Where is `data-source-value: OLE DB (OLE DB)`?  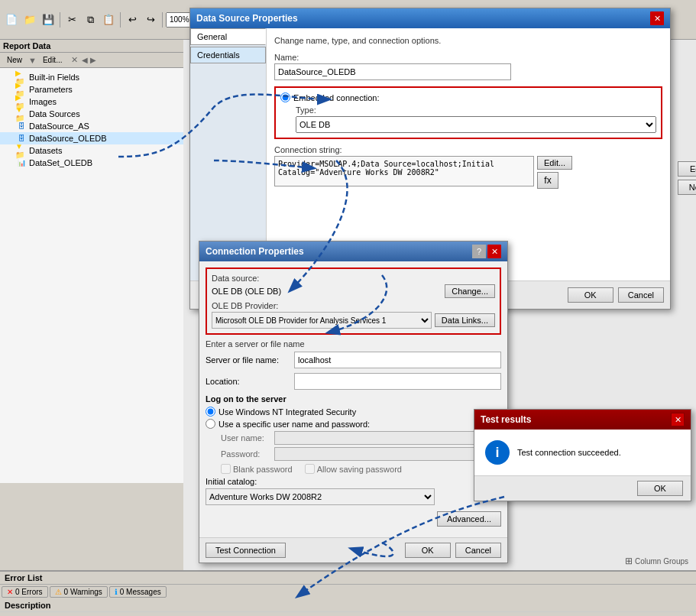
data-source-value: OLE DB (OLE DB) is located at coordinates (327, 291).